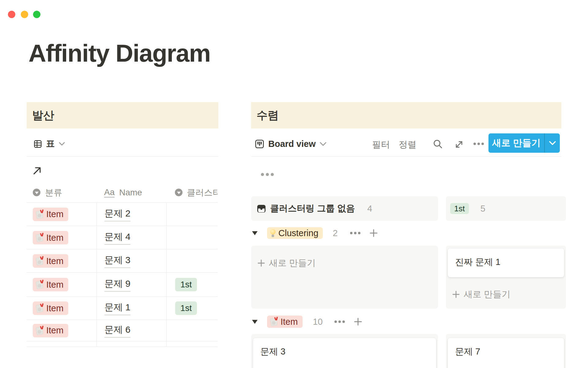 The image size is (588, 368). Describe the element at coordinates (24, 14) in the screenshot. I see `minimize-window-icon` at that location.